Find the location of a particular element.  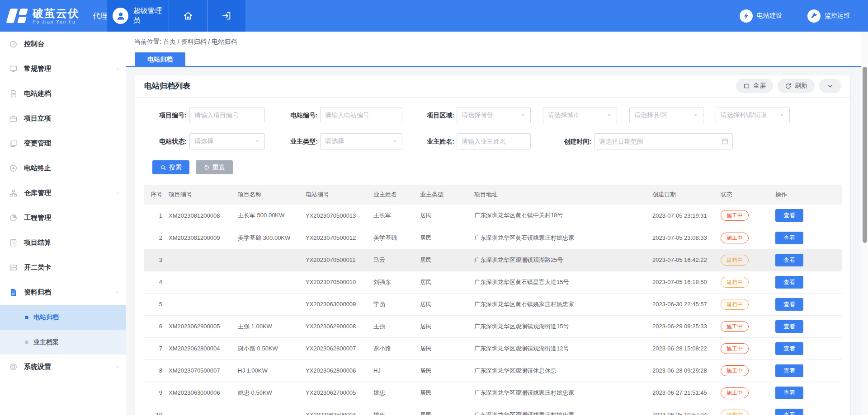

app-subtitle: Po Jian Yun Fu is located at coordinates (56, 22).